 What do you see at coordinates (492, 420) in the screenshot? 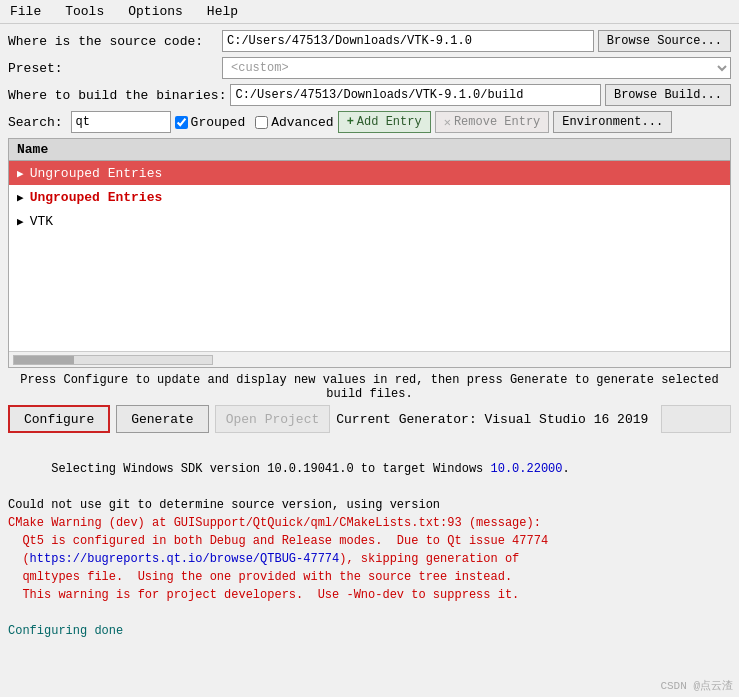
I see `generator-label: Current Generator: Visual Studio 16 2019` at bounding box center [492, 420].